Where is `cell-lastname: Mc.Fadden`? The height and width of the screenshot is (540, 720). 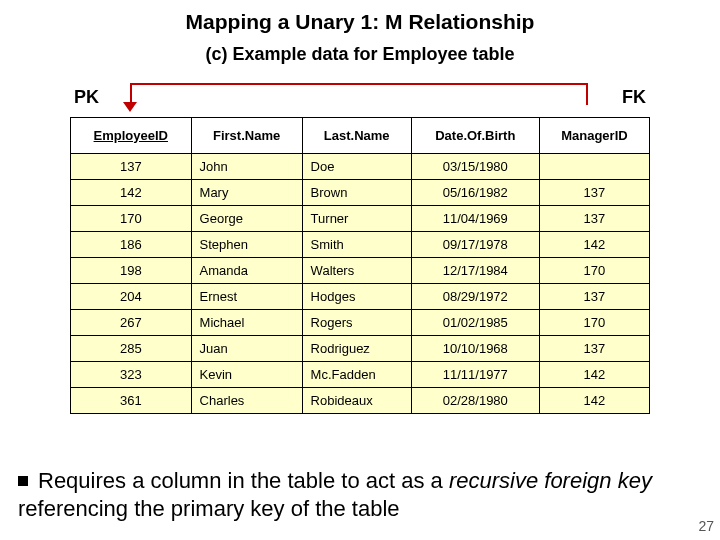
cell-lastname: Mc.Fadden is located at coordinates (356, 375).